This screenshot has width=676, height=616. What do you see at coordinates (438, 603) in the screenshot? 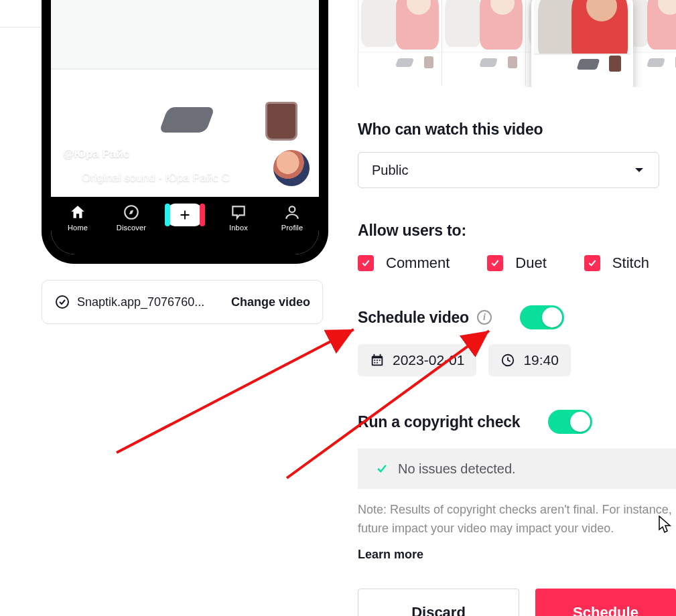
I see `discard-button: Discard` at bounding box center [438, 603].